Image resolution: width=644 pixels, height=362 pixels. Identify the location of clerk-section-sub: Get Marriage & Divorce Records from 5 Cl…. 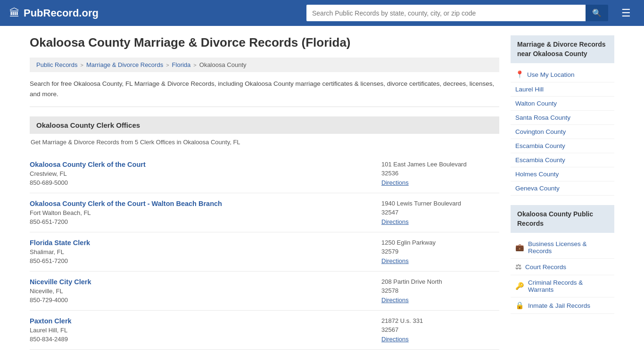
(264, 142).